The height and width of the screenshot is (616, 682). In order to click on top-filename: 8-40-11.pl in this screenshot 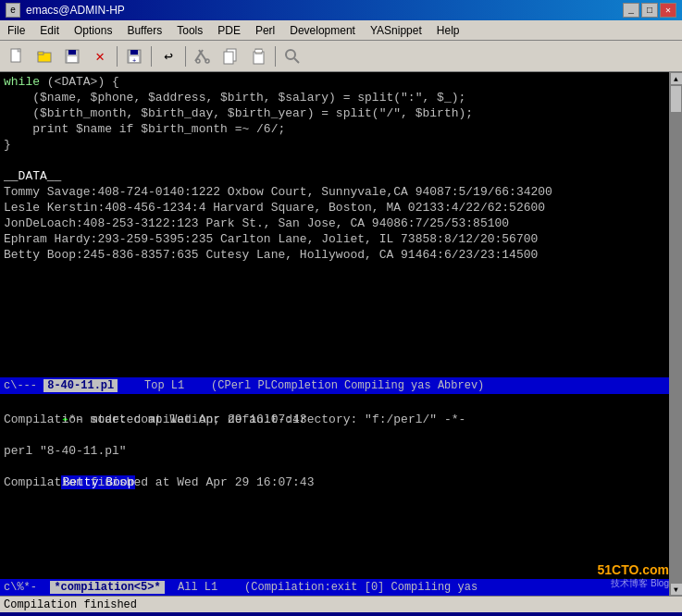, I will do `click(81, 386)`.